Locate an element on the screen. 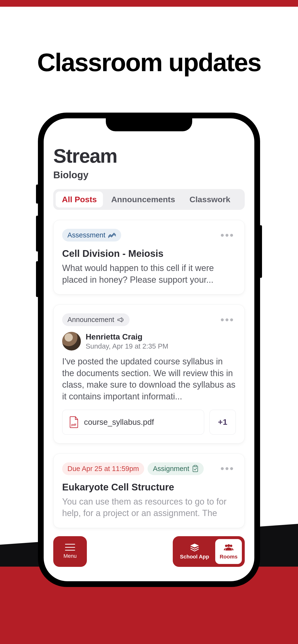 The width and height of the screenshot is (298, 644). hamburger-icon is located at coordinates (70, 547).